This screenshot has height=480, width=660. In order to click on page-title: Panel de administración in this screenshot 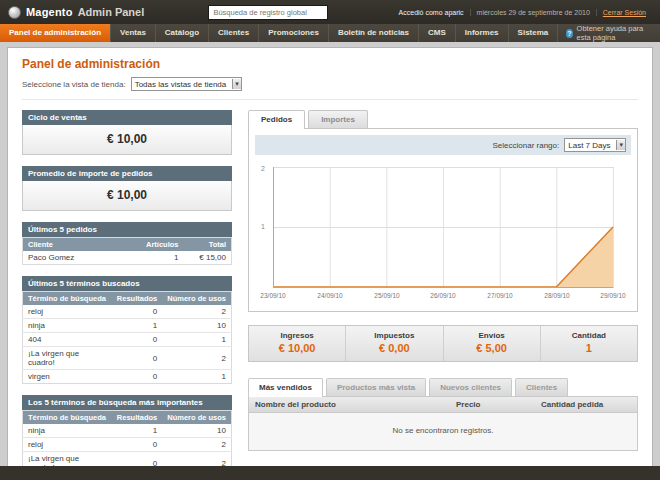, I will do `click(330, 64)`.